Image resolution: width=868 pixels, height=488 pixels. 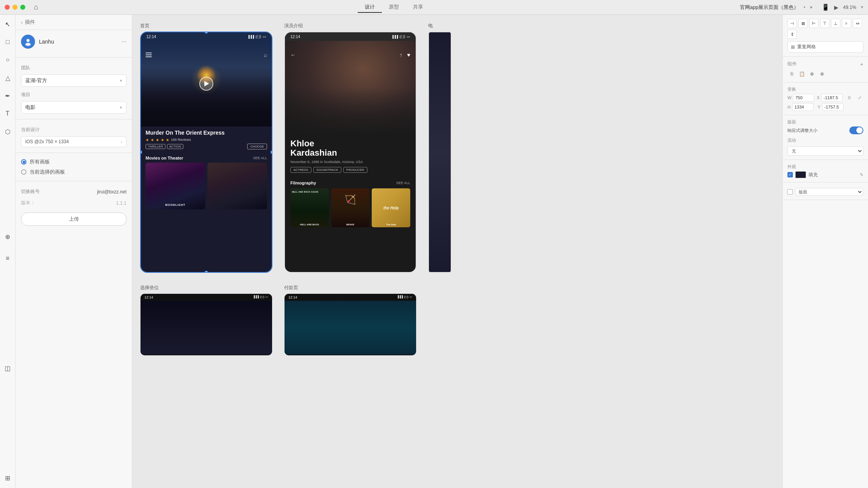 I want to click on back-button: ‹, so click(x=22, y=23).